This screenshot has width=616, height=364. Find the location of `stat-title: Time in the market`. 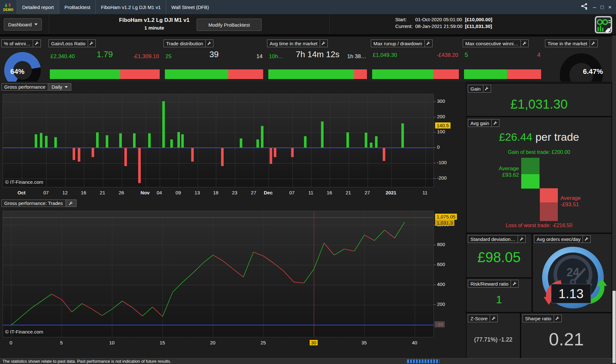

stat-title: Time in the market is located at coordinates (567, 43).